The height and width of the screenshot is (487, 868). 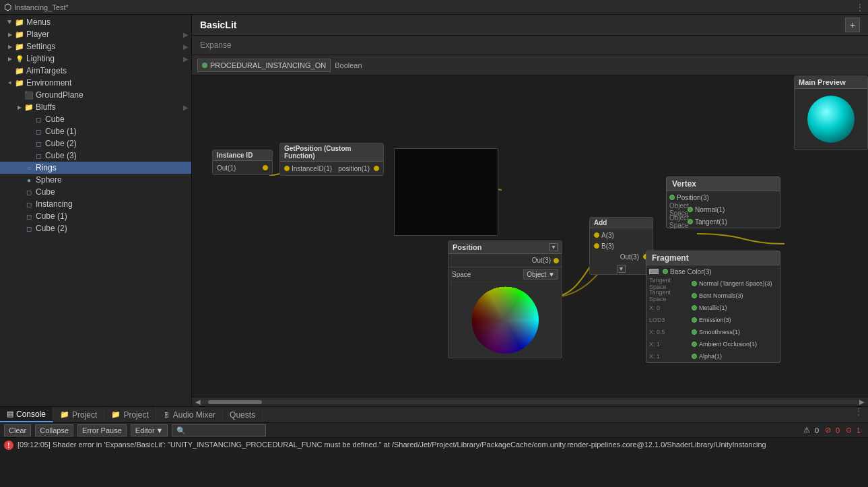 What do you see at coordinates (219, 430) in the screenshot?
I see `console-search-input` at bounding box center [219, 430].